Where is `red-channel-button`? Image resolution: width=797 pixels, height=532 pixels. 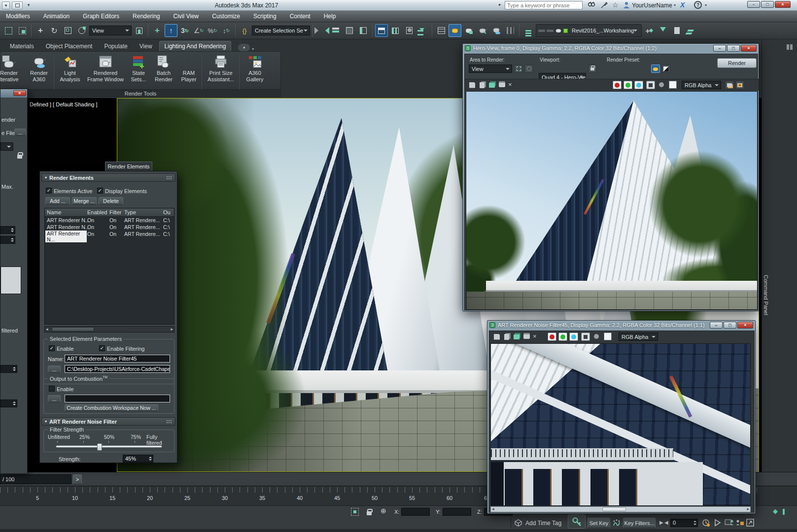 red-channel-button is located at coordinates (617, 85).